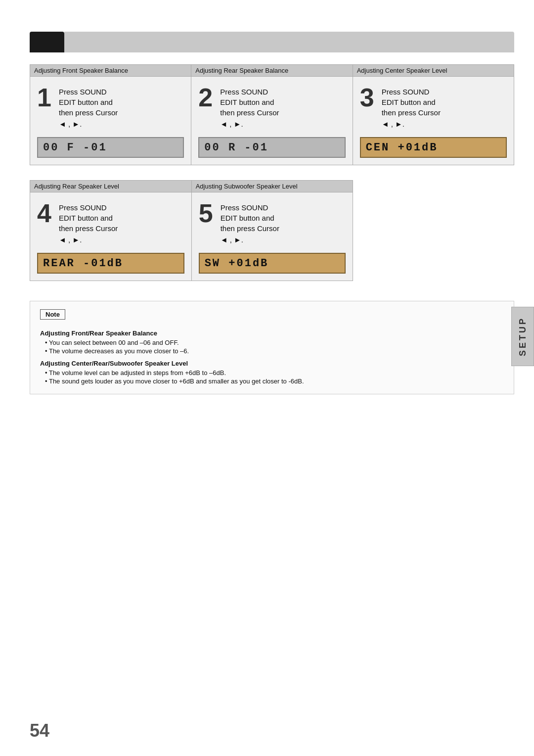 This screenshot has width=534, height=756. Describe the element at coordinates (411, 108) in the screenshot. I see `step-text-3: Press SOUND EDIT button and then press C…` at that location.